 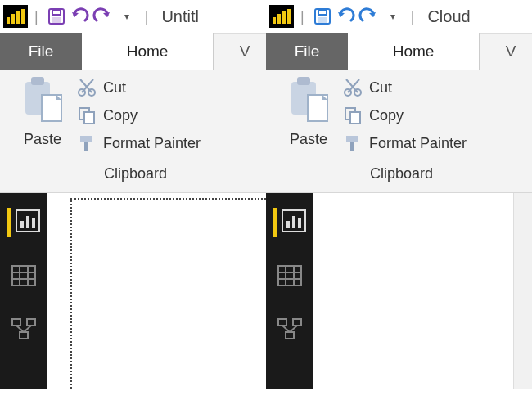 I want to click on title-bar: |▾|Cloud, so click(x=399, y=16).